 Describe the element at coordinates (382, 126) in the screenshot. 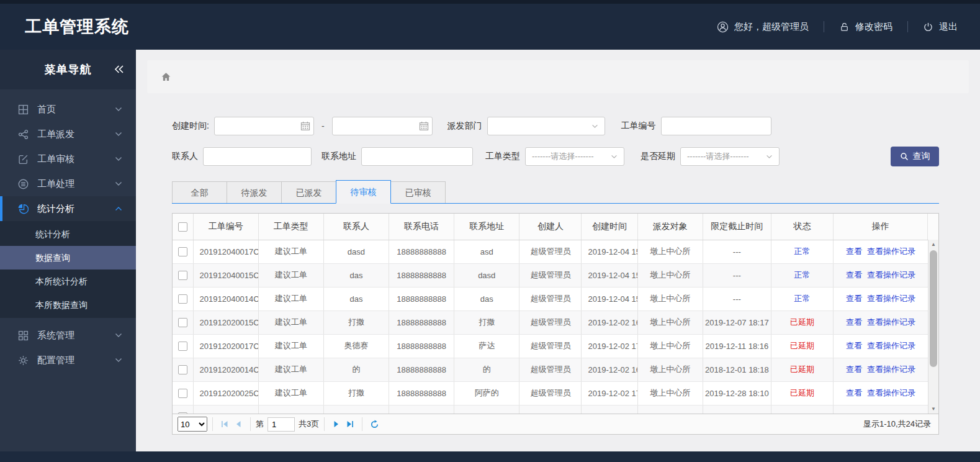

I see `created-time-end-input` at that location.